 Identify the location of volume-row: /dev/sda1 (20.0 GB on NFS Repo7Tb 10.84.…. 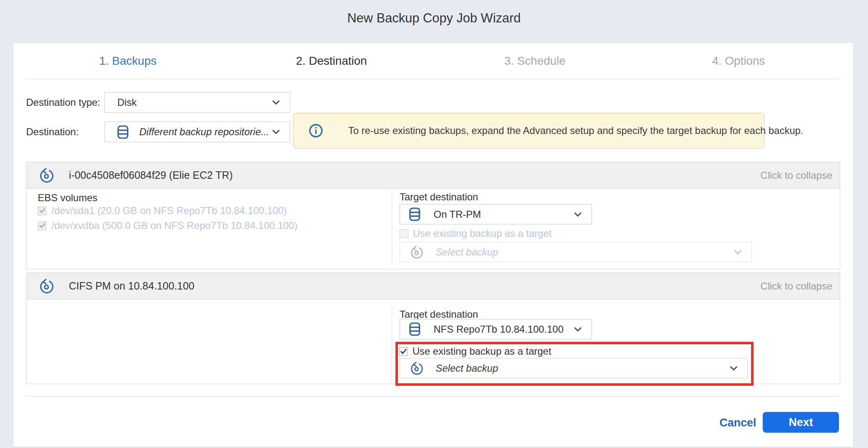
(162, 211).